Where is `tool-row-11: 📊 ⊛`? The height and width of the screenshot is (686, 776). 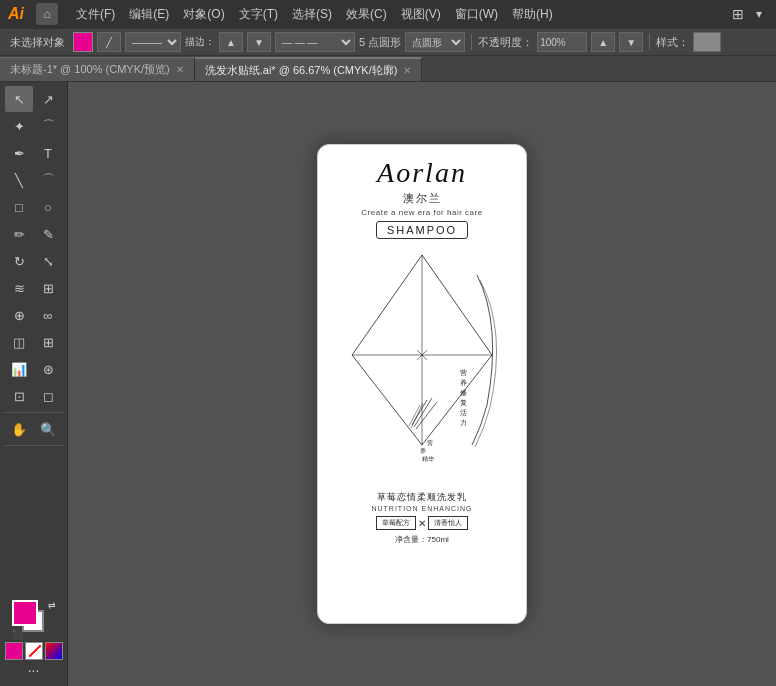 tool-row-11: 📊 ⊛ is located at coordinates (34, 369).